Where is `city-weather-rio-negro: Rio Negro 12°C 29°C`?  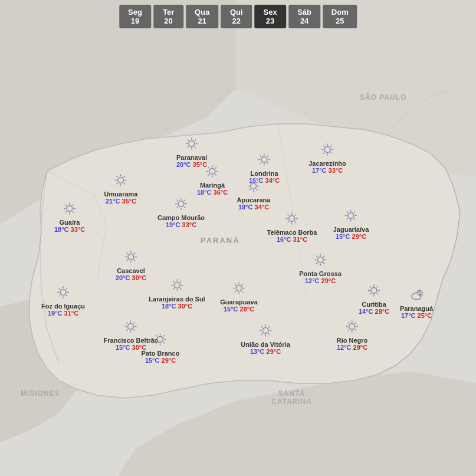
city-weather-rio-negro: Rio Negro 12°C 29°C is located at coordinates (353, 335).